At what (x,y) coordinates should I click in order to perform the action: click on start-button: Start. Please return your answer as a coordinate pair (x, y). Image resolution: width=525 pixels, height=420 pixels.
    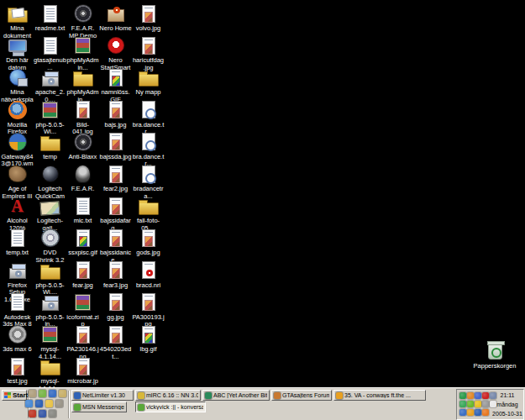
    Looking at the image, I should click on (14, 395).